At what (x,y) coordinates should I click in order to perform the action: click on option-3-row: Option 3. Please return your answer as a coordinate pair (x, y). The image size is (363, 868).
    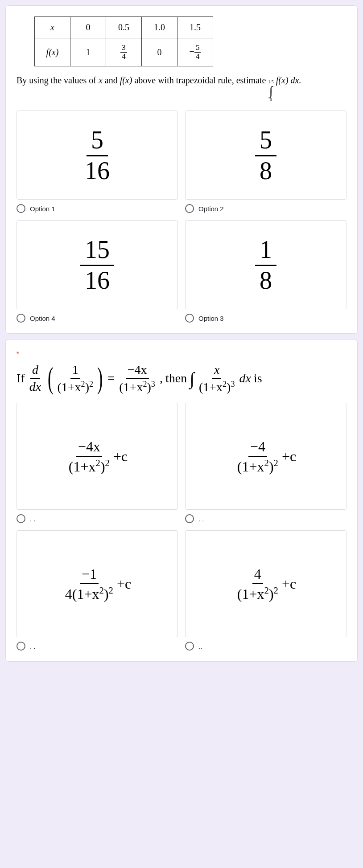
    Looking at the image, I should click on (266, 318).